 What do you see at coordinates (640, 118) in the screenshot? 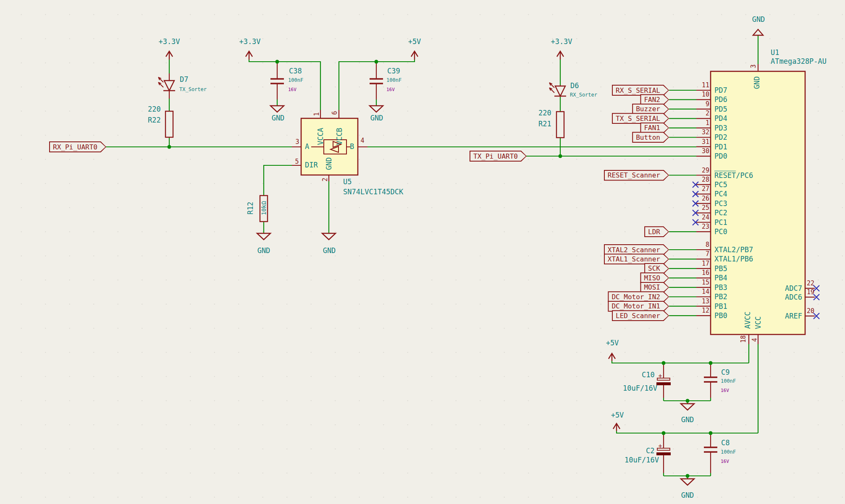
I see `net-label-TX_S_SERIAL-text: TX_S_SERIAL` at bounding box center [640, 118].